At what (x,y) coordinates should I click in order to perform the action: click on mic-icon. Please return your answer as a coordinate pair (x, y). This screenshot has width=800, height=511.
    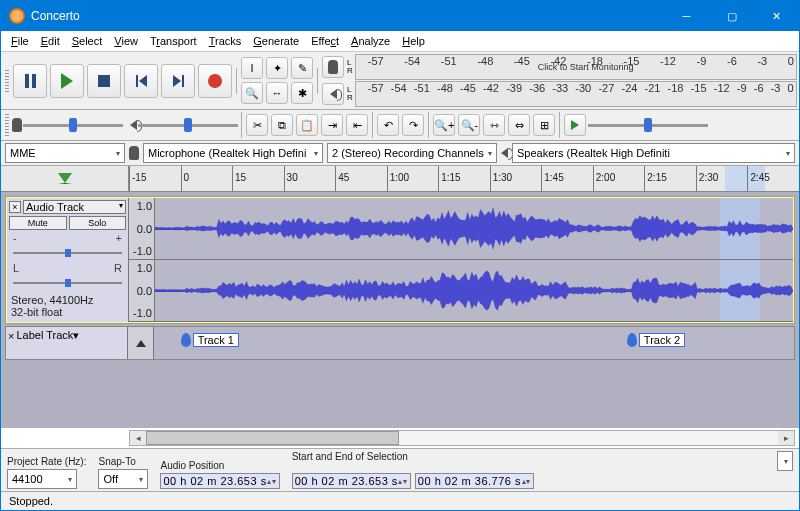
    Looking at the image, I should click on (134, 153).